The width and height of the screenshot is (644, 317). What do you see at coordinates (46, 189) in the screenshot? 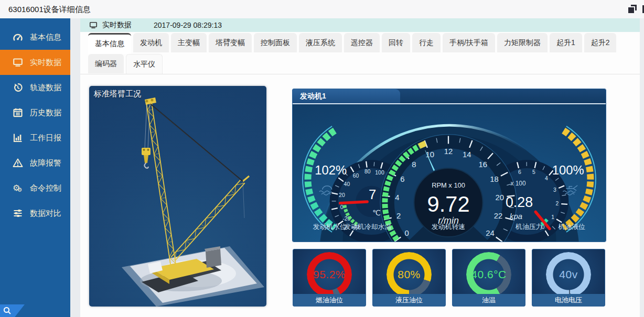
I see `sidebar-item-label: 命令控制` at bounding box center [46, 189].